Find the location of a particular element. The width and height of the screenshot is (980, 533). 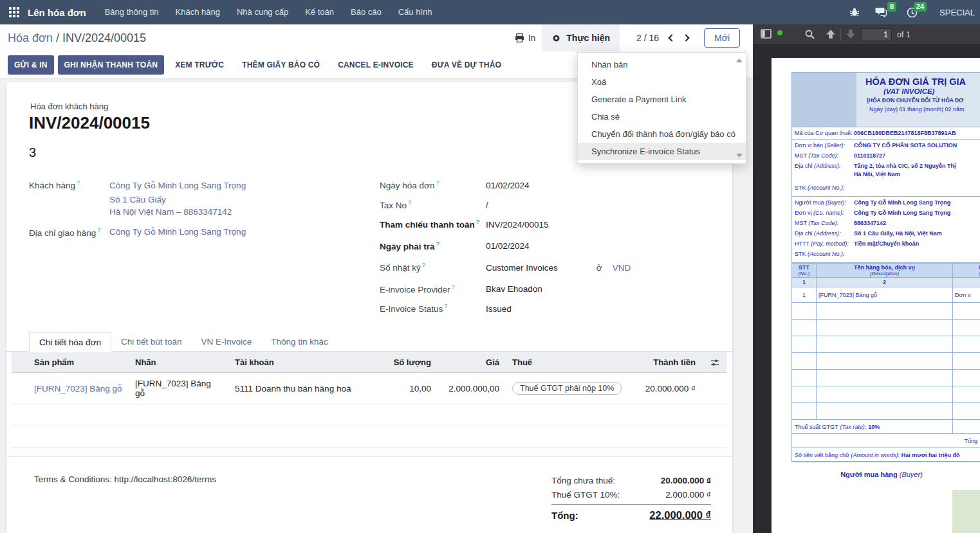

col-header-quantity: Số lượng is located at coordinates (402, 363).